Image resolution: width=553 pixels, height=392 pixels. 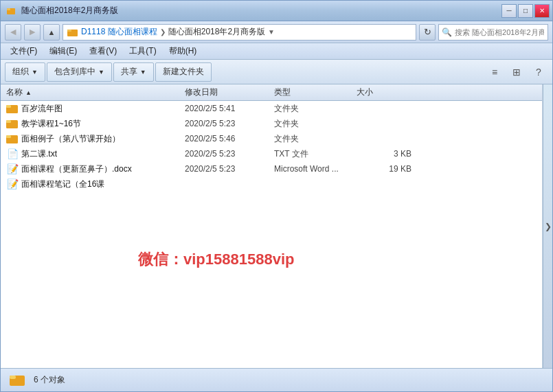 I want to click on menubar: 文件(F) 编辑(E) 查看(V) 工具(T) 帮助(H), so click(x=276, y=51).